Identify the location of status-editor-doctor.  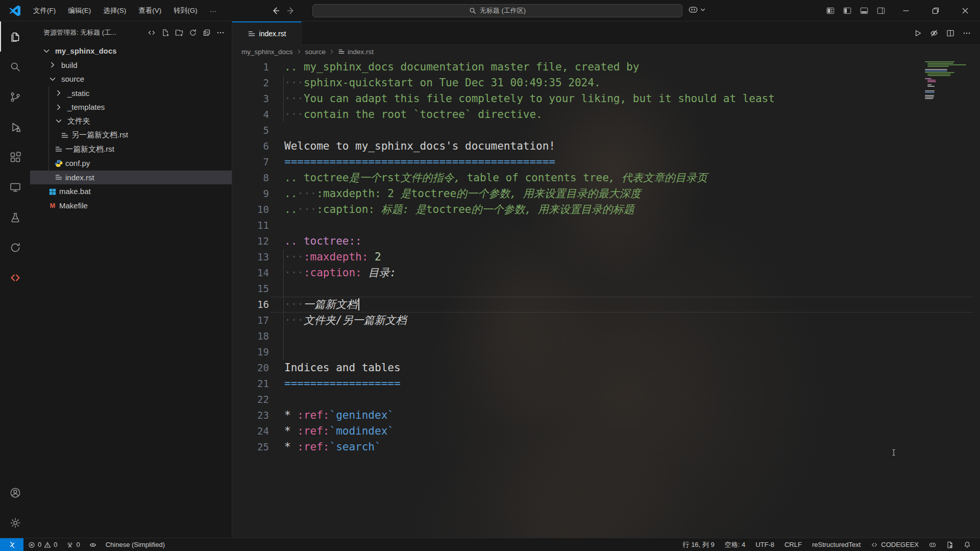
(950, 545).